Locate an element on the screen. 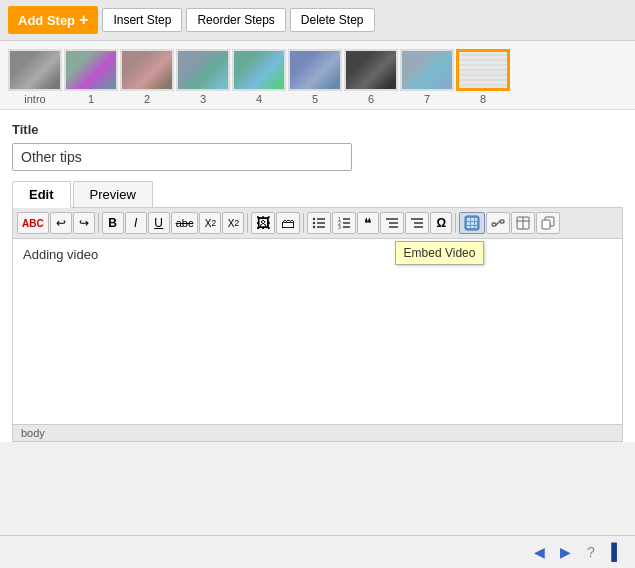 The height and width of the screenshot is (568, 635). step-item-1: 1 is located at coordinates (91, 79).